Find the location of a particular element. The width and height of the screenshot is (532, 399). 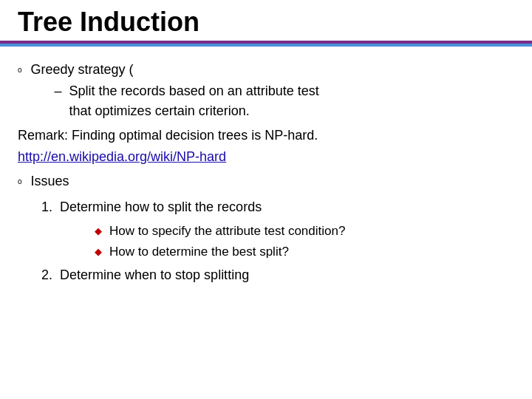

sub-bullets: ◆ How to specify the attribute test cond… is located at coordinates (304, 241).